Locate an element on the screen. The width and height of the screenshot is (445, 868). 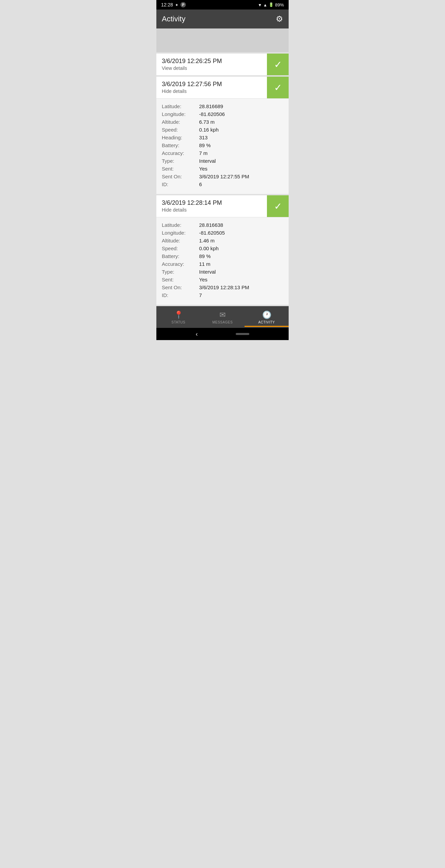
detail-type-3: Type: Interval is located at coordinates (222, 272).